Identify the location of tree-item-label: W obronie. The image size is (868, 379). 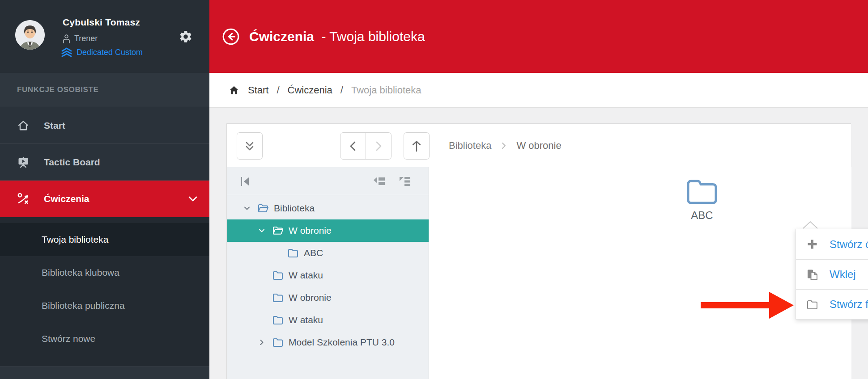
(310, 298).